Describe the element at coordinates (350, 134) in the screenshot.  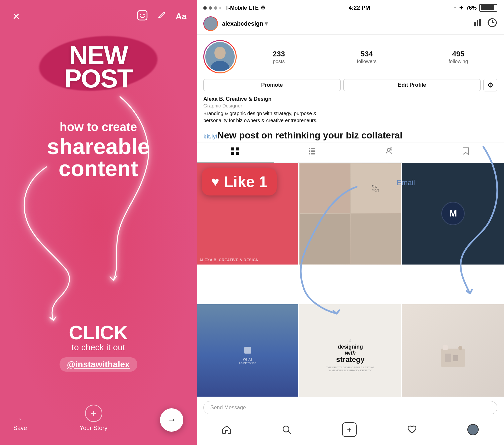
I see `bio-post-text: bit.ly/New post on rethinking your biz c…` at that location.